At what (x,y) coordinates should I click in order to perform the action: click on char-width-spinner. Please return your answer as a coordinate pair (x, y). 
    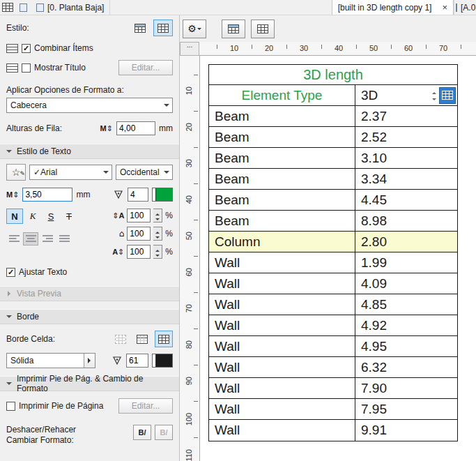
    Looking at the image, I should click on (158, 234).